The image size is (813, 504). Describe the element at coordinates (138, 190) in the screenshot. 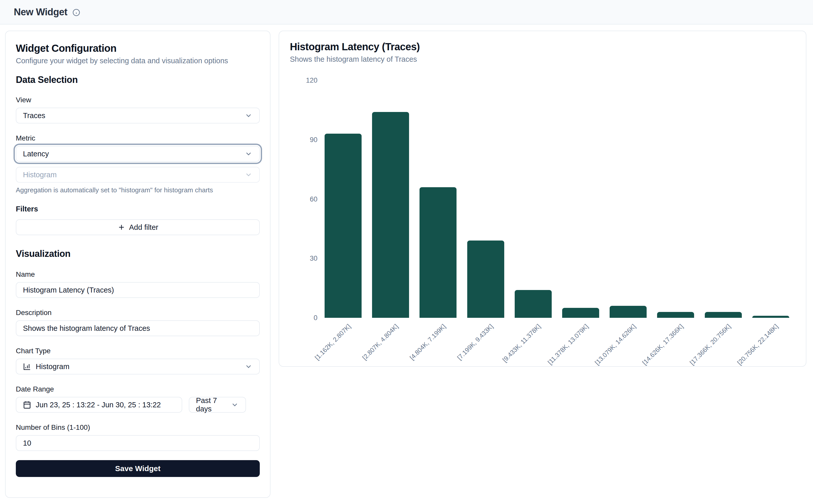

I see `aggregation-helper-text: Aggregation is automatically set to "his…` at that location.